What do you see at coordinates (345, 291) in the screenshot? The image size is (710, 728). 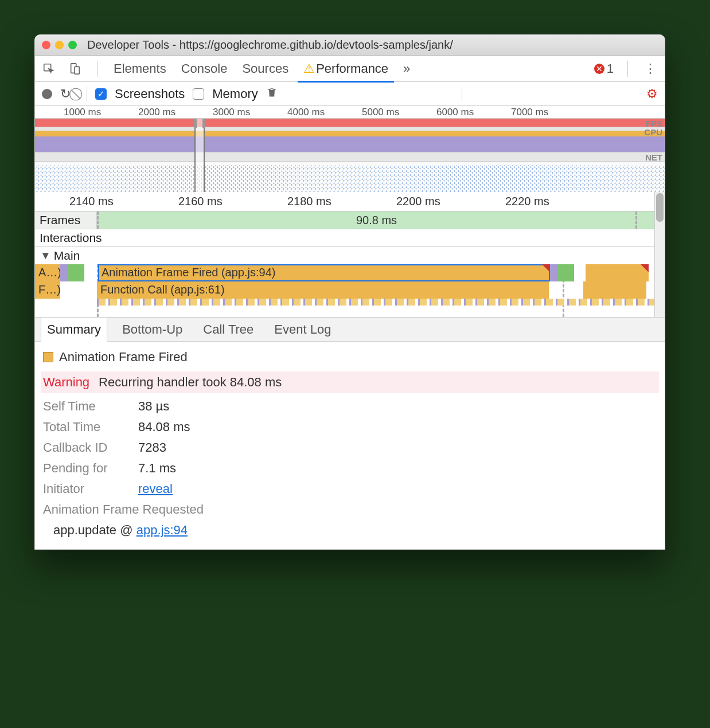 I see `flame-chart: A…) Animation Frame Fired (app.js:94)` at bounding box center [345, 291].